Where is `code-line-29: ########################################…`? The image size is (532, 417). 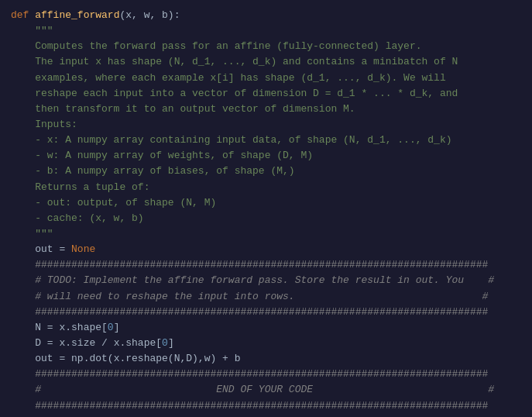
code-line-29: ########################################… is located at coordinates (266, 406).